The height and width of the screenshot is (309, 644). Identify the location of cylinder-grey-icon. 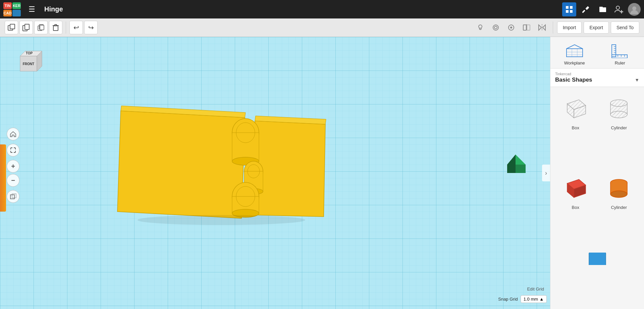
(619, 109).